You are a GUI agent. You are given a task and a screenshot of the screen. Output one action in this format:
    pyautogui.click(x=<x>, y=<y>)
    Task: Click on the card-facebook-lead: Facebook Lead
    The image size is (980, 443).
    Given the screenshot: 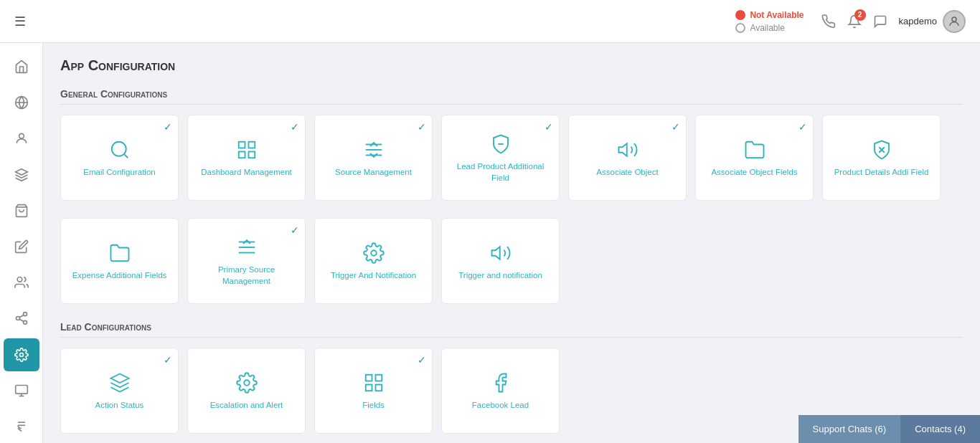 What is the action you would take?
    pyautogui.click(x=501, y=391)
    